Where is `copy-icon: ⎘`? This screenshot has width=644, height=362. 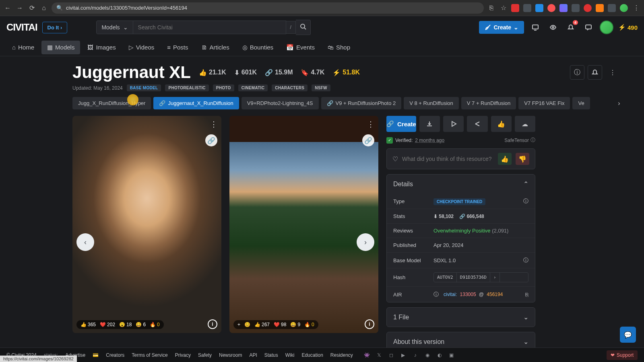
copy-icon: ⎘ is located at coordinates (527, 294).